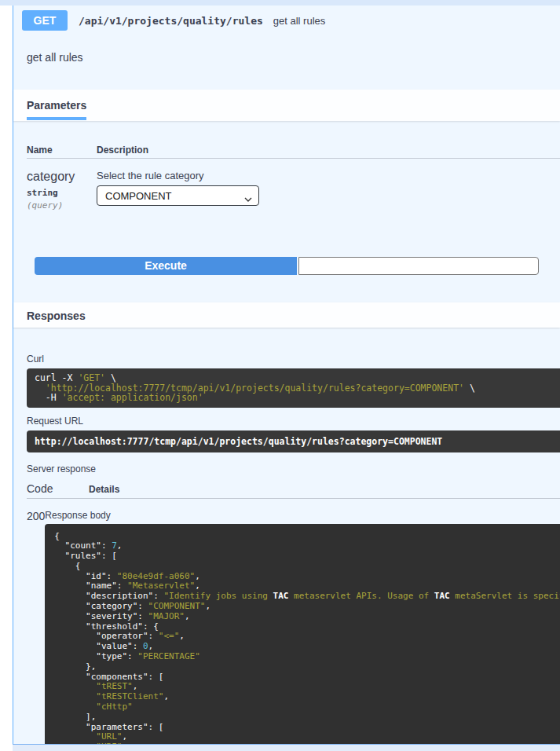 The height and width of the screenshot is (751, 560). I want to click on column-header-details: Details, so click(104, 489).